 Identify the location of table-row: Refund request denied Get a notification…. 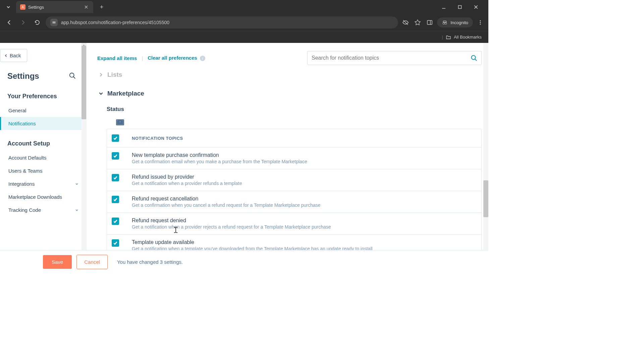
(294, 224).